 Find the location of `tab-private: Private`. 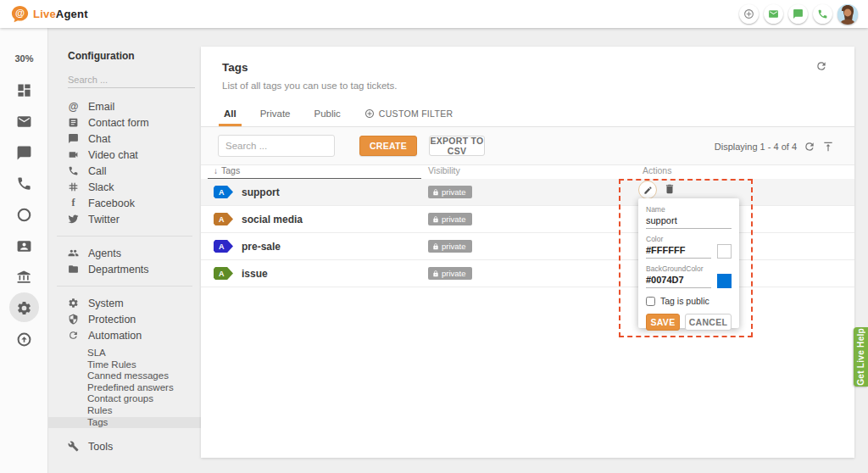

tab-private: Private is located at coordinates (275, 114).